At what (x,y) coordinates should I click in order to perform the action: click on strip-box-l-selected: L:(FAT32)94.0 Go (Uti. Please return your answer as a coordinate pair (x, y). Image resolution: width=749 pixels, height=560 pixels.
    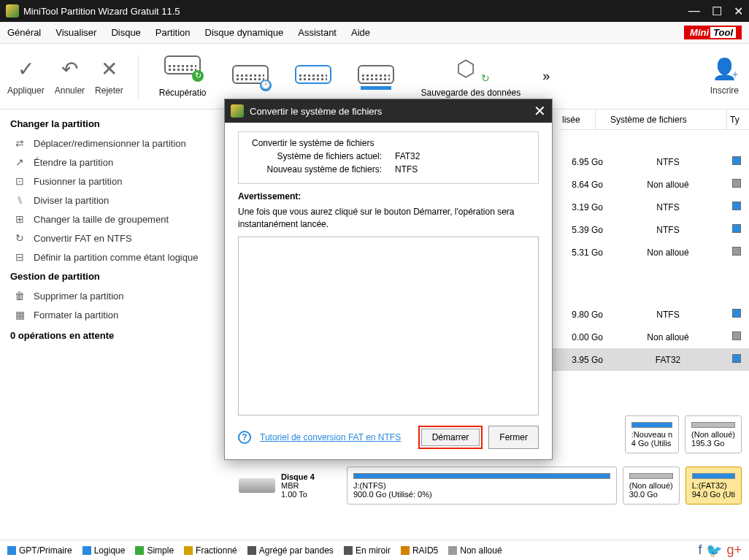
    Looking at the image, I should click on (714, 486).